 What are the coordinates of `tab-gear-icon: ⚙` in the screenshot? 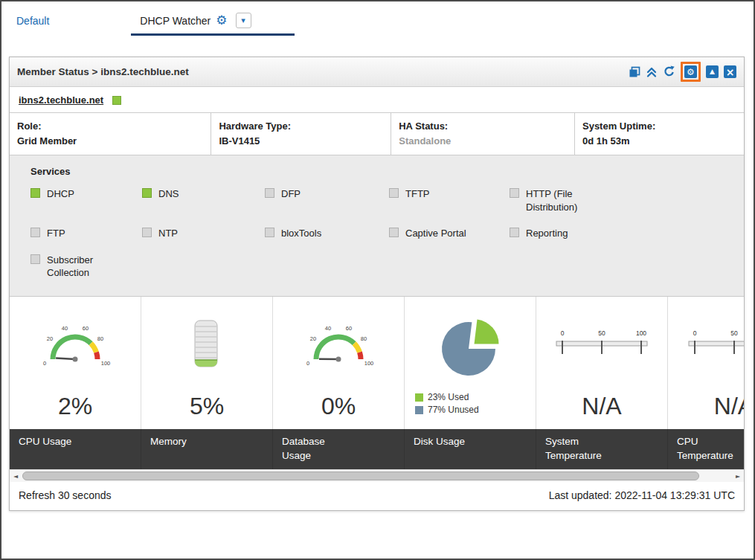 It's located at (222, 21).